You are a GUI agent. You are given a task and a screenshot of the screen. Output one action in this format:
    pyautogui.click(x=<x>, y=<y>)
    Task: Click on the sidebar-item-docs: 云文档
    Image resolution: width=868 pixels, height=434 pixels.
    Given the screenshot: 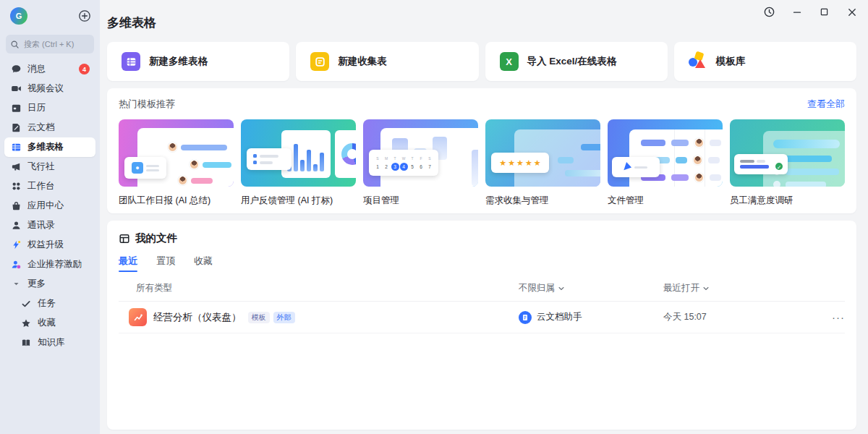 What is the action you would take?
    pyautogui.click(x=50, y=127)
    